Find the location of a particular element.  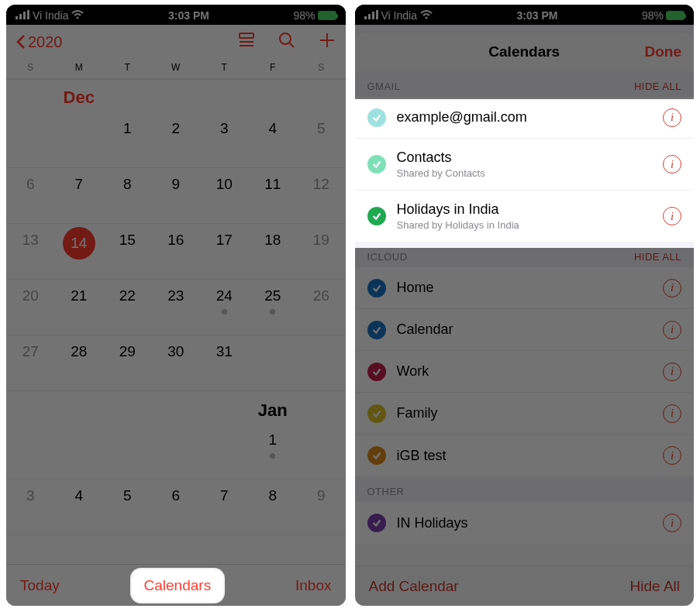

weekday-label: T is located at coordinates (225, 67).